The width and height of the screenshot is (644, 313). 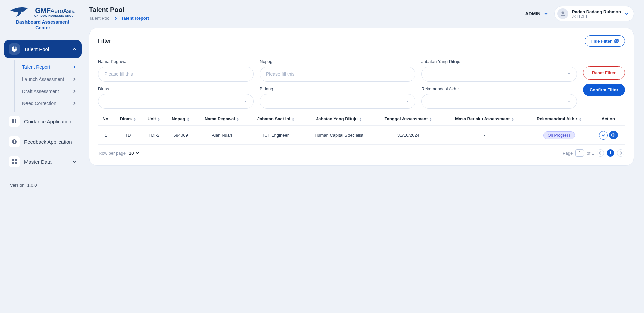 I want to click on nav-item-guidance: Guidance Application, so click(x=43, y=121).